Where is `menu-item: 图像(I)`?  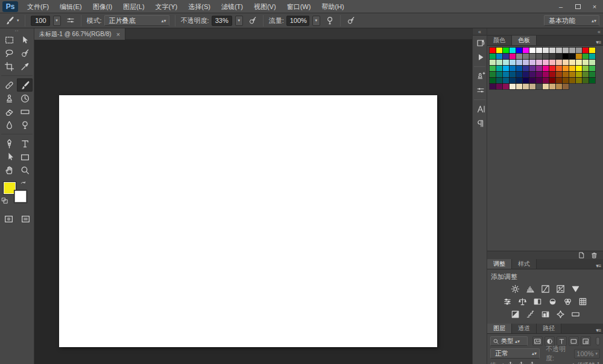 menu-item: 图像(I) is located at coordinates (103, 7).